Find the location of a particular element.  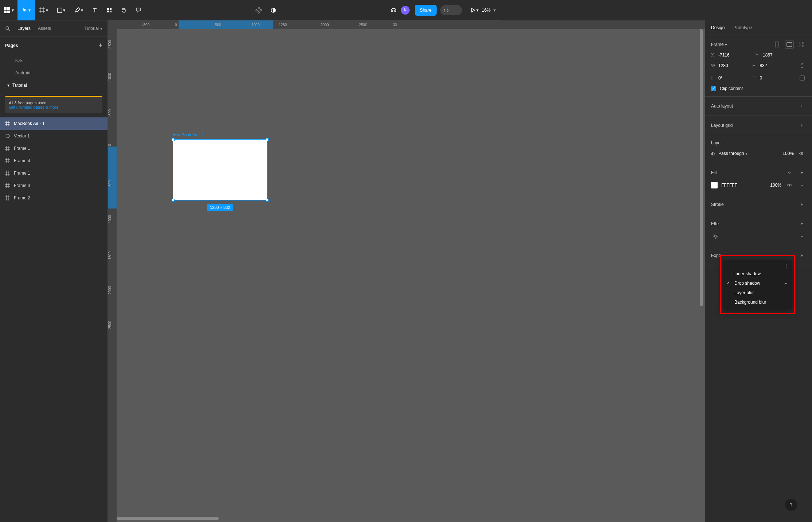

pages-label: Pages is located at coordinates (12, 46).